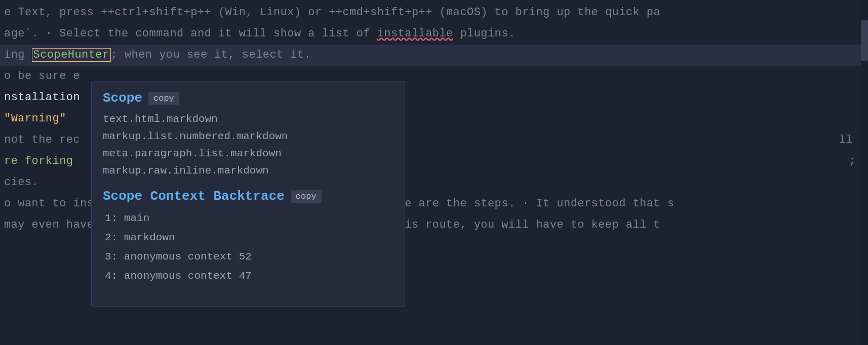 The width and height of the screenshot is (868, 345). Describe the element at coordinates (248, 219) in the screenshot. I see `backtrace-item-1: 1: main` at that location.